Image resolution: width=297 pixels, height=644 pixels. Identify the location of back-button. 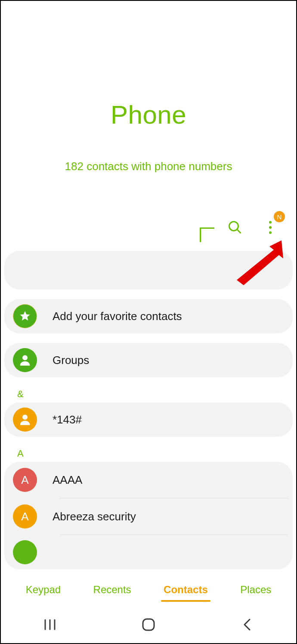
(247, 625).